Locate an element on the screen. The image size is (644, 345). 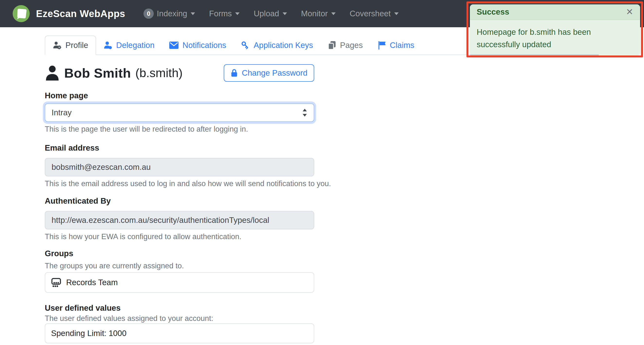
toast-header: Success ✕ is located at coordinates (555, 12).